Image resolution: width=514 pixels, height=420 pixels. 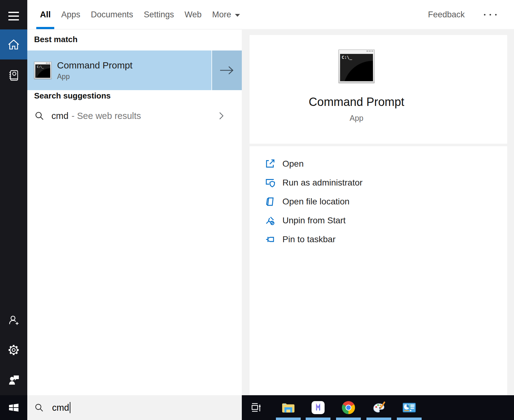 What do you see at coordinates (14, 380) in the screenshot?
I see `rail-item-feedback` at bounding box center [14, 380].